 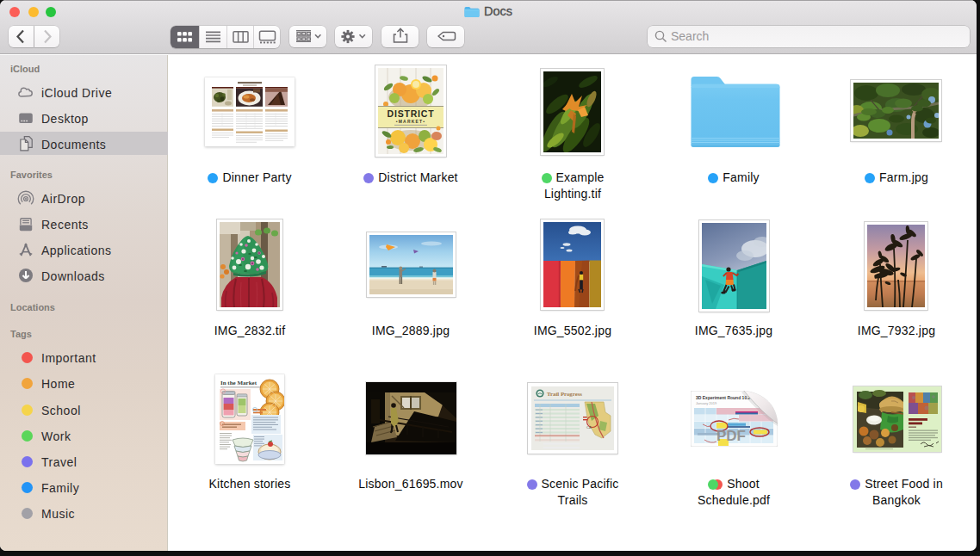 What do you see at coordinates (706, 403) in the screenshot?
I see `svg-text: January 2019` at bounding box center [706, 403].